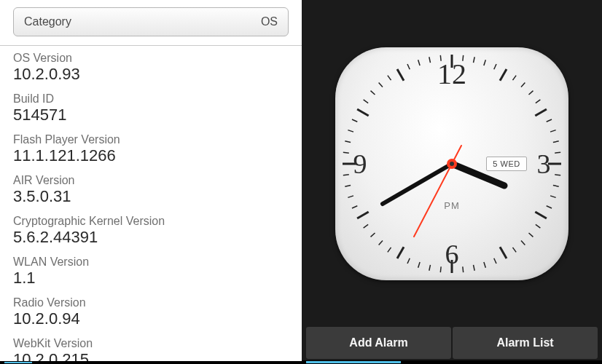  I want to click on clock-center-dot, so click(452, 164).